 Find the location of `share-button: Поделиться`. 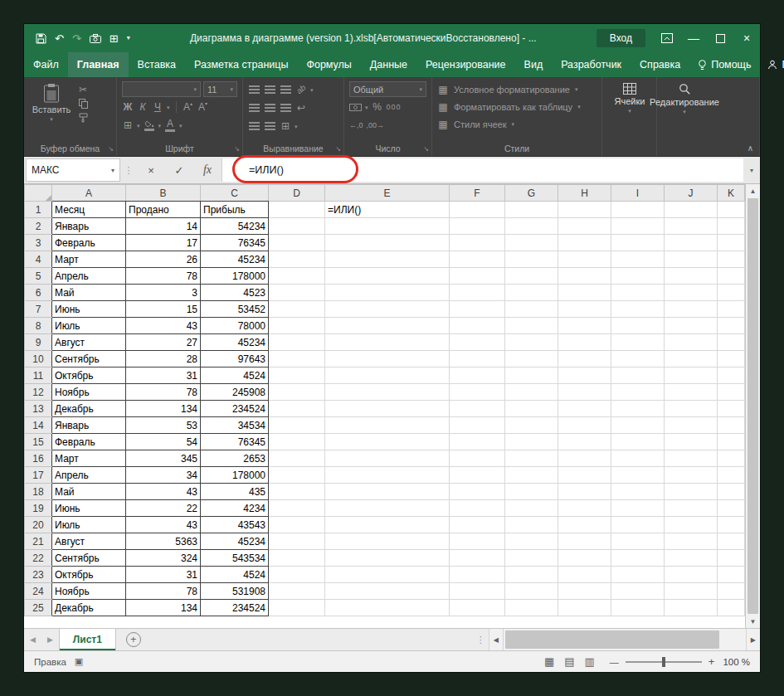

share-button: Поделиться is located at coordinates (772, 65).